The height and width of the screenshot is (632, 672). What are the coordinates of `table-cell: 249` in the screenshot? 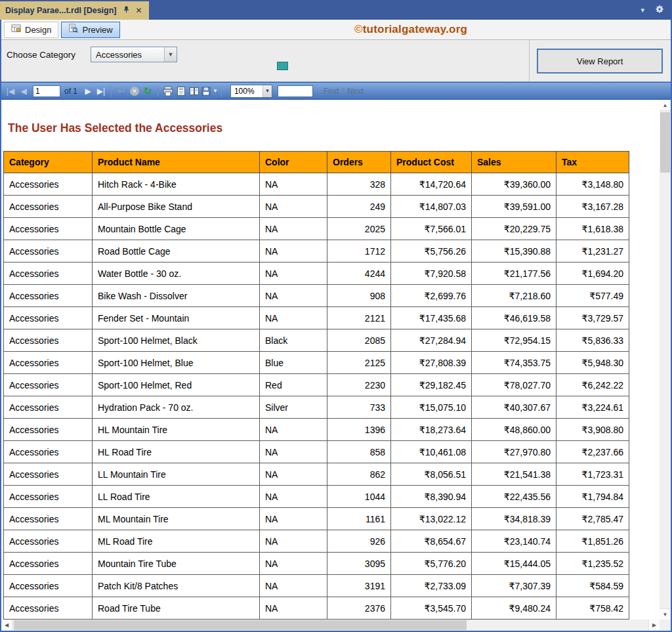 It's located at (360, 207).